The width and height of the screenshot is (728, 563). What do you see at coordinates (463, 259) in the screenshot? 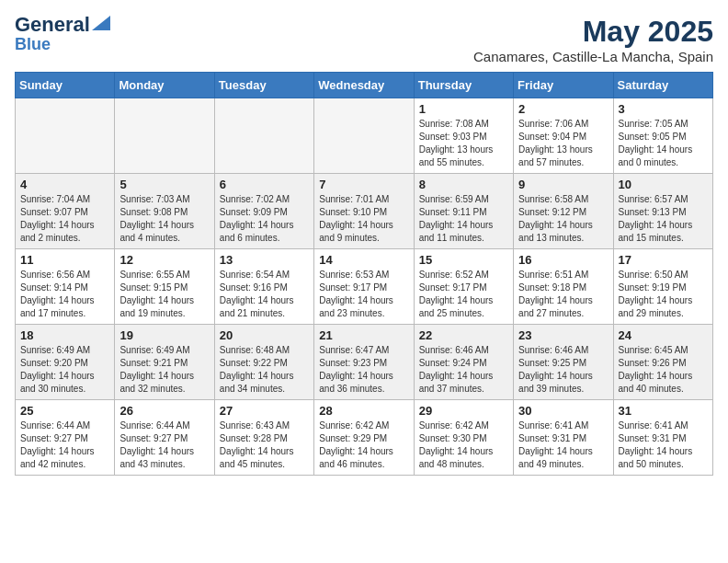
I see `day-number: 15` at bounding box center [463, 259].